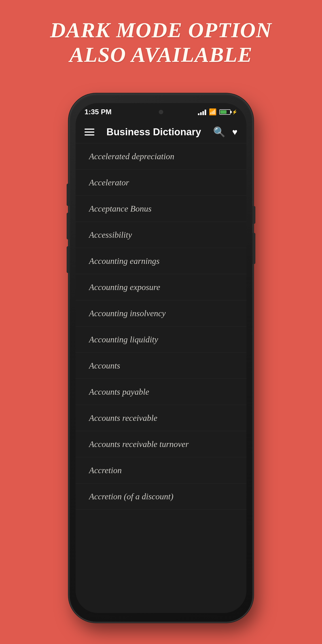 The width and height of the screenshot is (322, 644). I want to click on list-item-label: Accretion (of a discount), so click(131, 496).